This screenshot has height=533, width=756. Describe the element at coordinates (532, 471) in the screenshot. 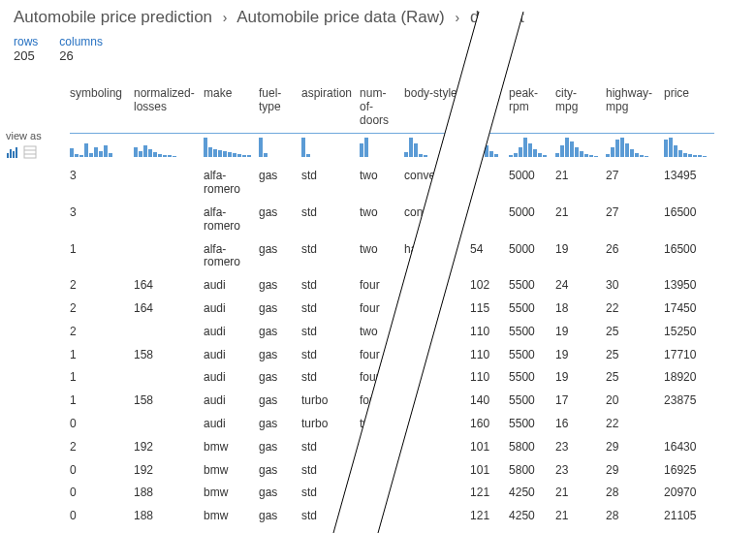

I see `cell: 5800` at that location.